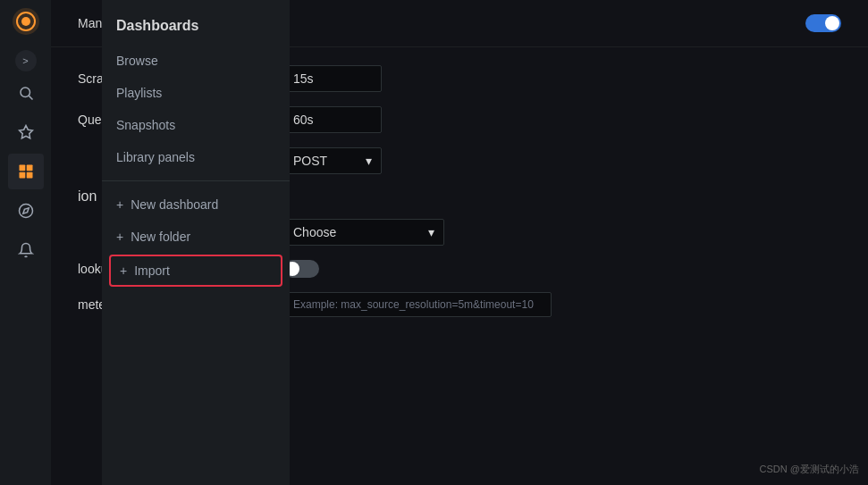  I want to click on library-panels-label: Library panels, so click(156, 157).